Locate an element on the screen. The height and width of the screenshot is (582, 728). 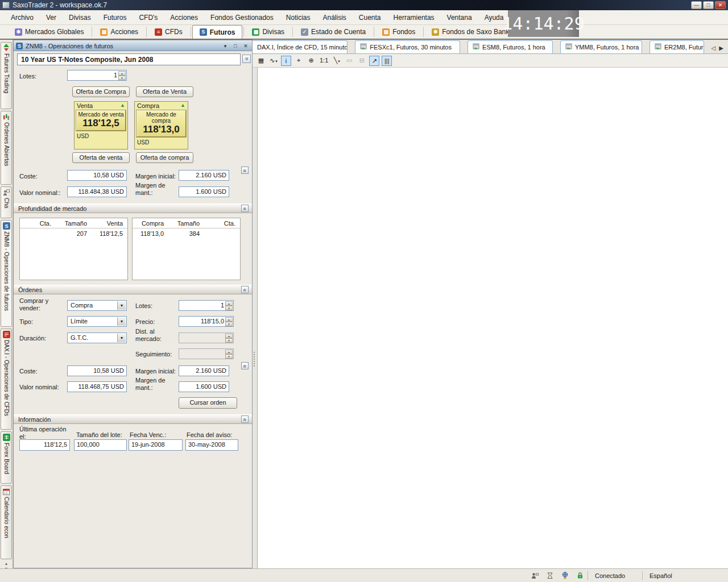
toolbar-futuros: SFuturos is located at coordinates (217, 32).